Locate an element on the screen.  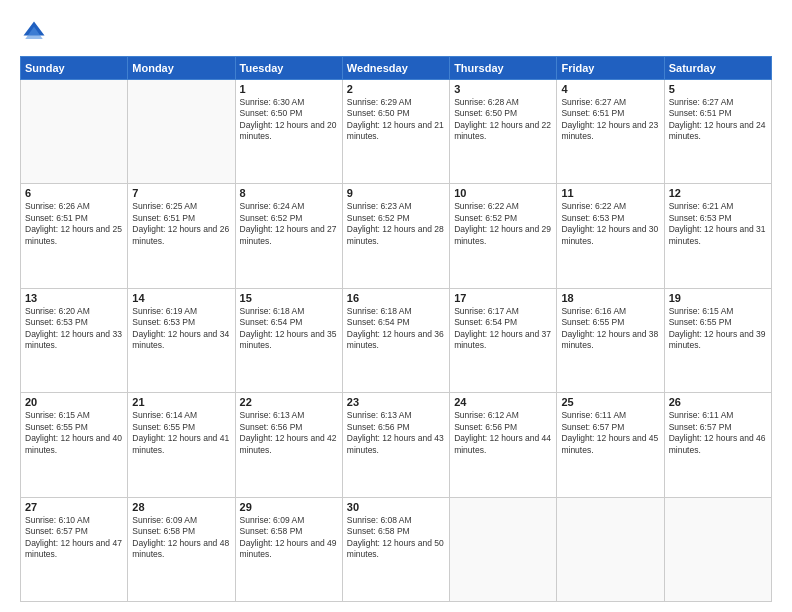
day-info: Sunrise: 6:18 AMSunset: 6:54 PMDaylight:… is located at coordinates (396, 329).